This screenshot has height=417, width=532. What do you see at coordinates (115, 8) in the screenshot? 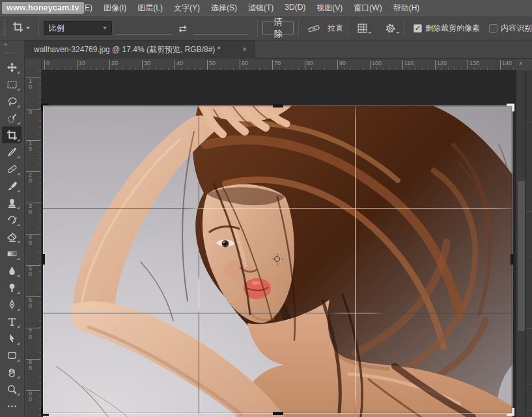
I see `menu-image: 图像(I)` at bounding box center [115, 8].